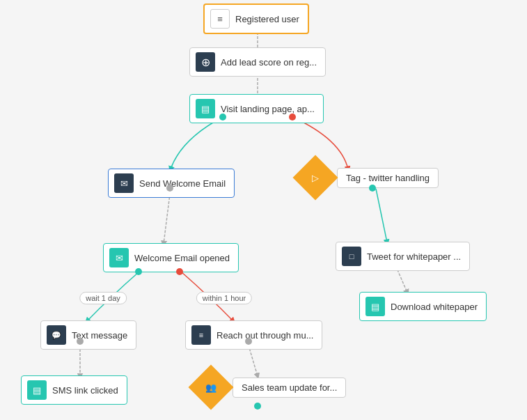  I want to click on tag-twitter-diamond: ▷, so click(315, 177).